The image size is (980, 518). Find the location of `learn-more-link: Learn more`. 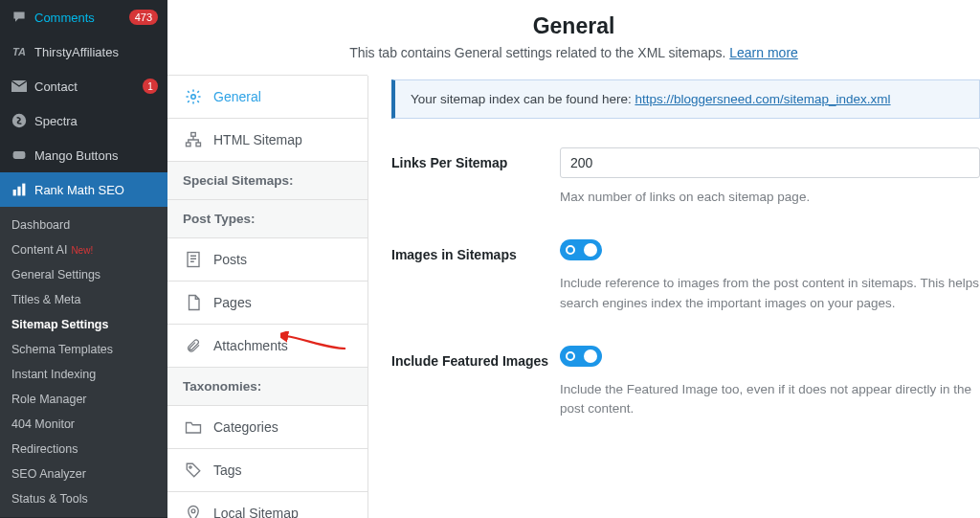

learn-more-link: Learn more is located at coordinates (764, 53).